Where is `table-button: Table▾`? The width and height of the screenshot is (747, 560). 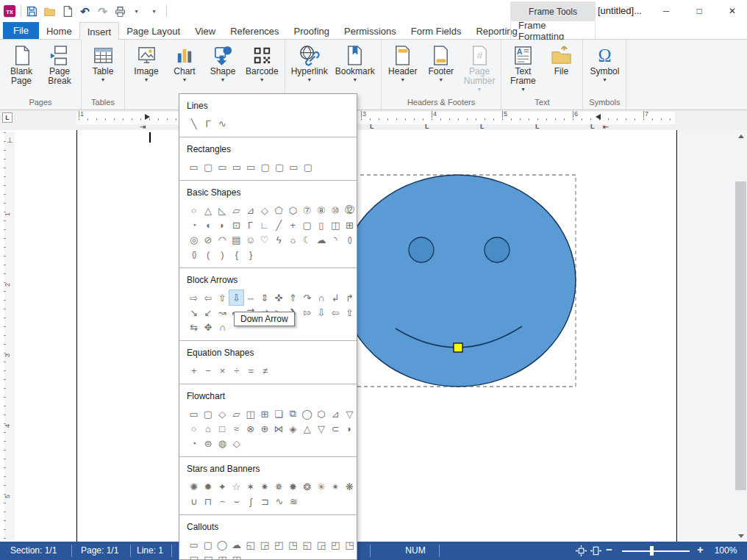 table-button: Table▾ is located at coordinates (103, 69).